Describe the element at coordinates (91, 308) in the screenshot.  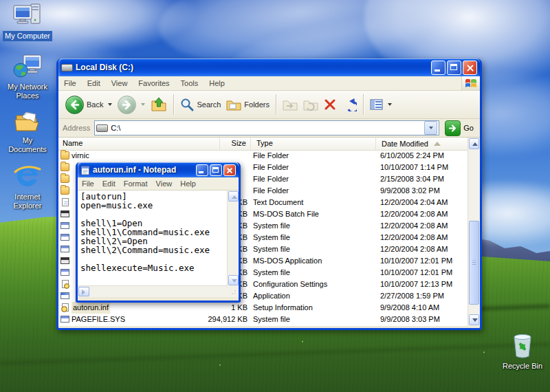
I see `file-name: autorun.inf` at that location.